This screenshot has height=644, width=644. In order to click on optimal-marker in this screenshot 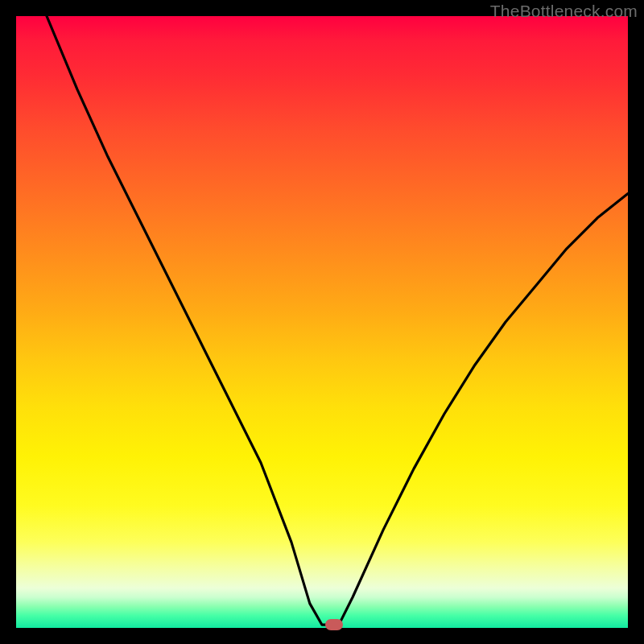, I will do `click(334, 625)`.